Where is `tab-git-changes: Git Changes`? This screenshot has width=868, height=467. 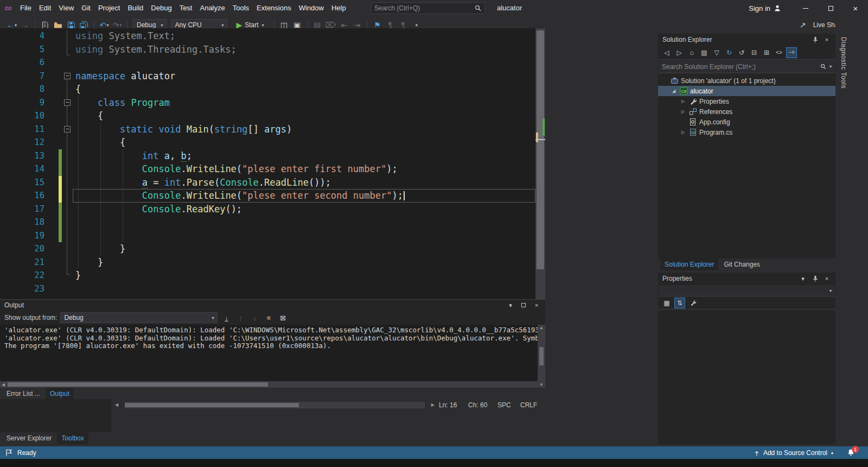 tab-git-changes: Git Changes is located at coordinates (742, 264).